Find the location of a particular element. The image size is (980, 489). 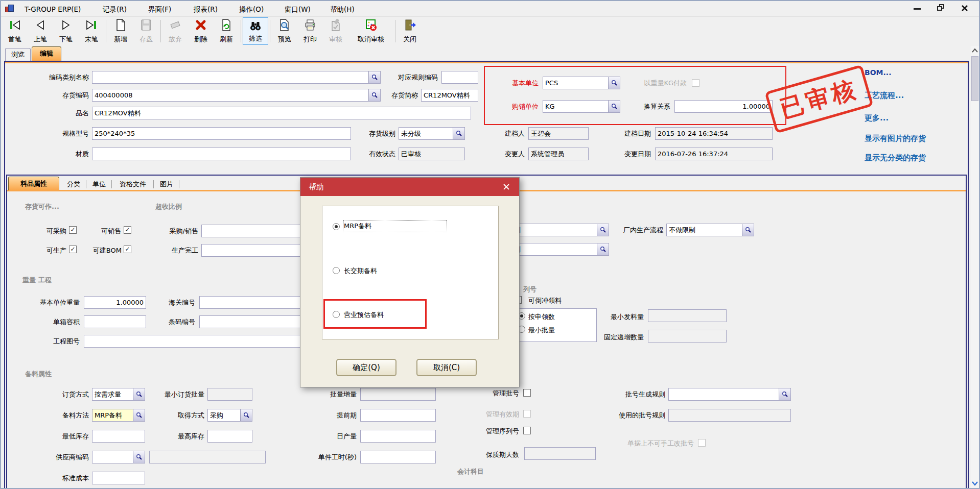

prep-method-input: MRP备料 is located at coordinates (119, 415).